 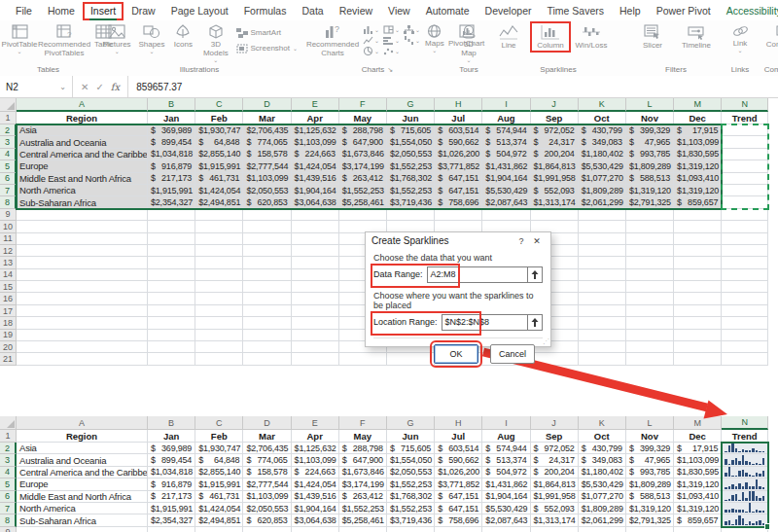 What do you see at coordinates (630, 12) in the screenshot?
I see `tab-help: Help` at bounding box center [630, 12].